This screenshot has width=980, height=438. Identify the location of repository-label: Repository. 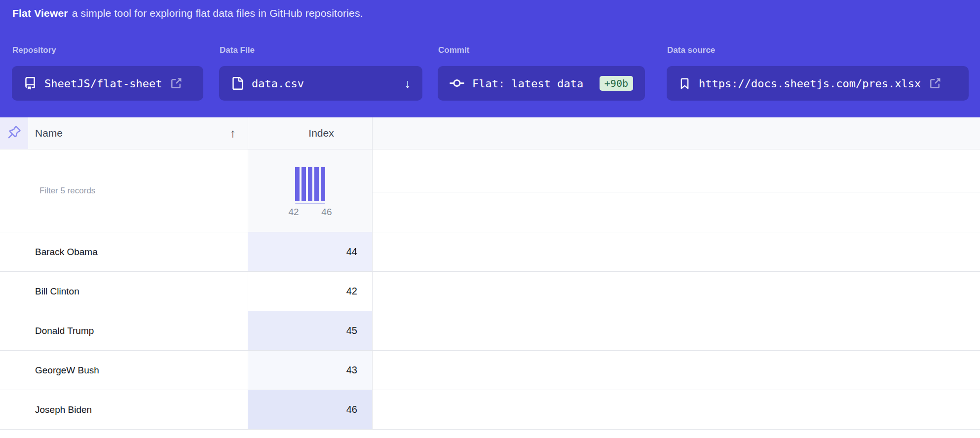
(35, 50).